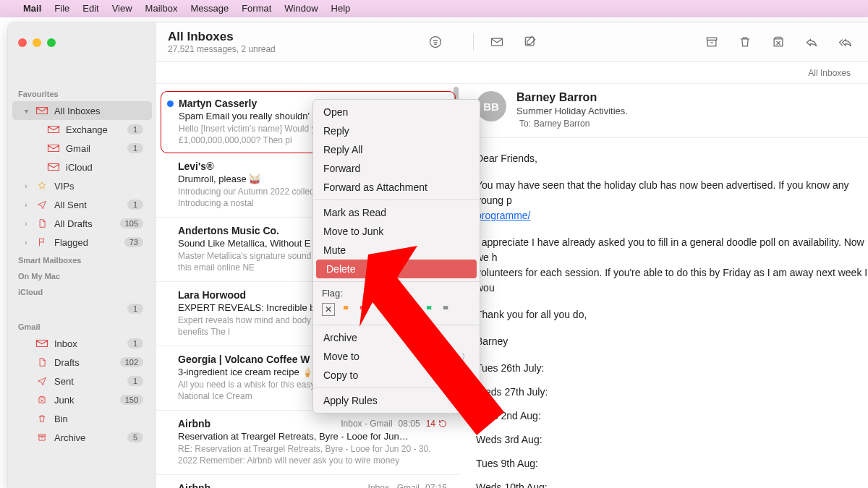  What do you see at coordinates (82, 437) in the screenshot?
I see `sidebar-item-archive: Archive 5` at bounding box center [82, 437].